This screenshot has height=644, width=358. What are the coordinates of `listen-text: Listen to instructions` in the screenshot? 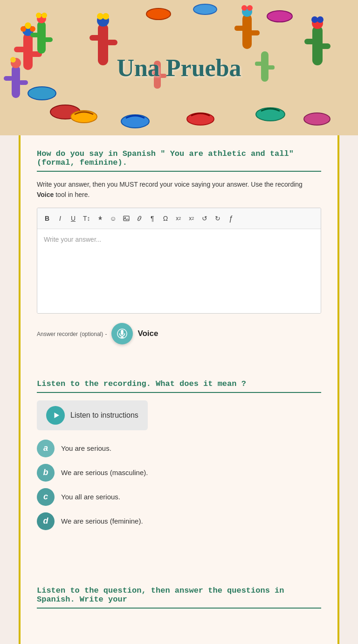 It's located at (104, 415).